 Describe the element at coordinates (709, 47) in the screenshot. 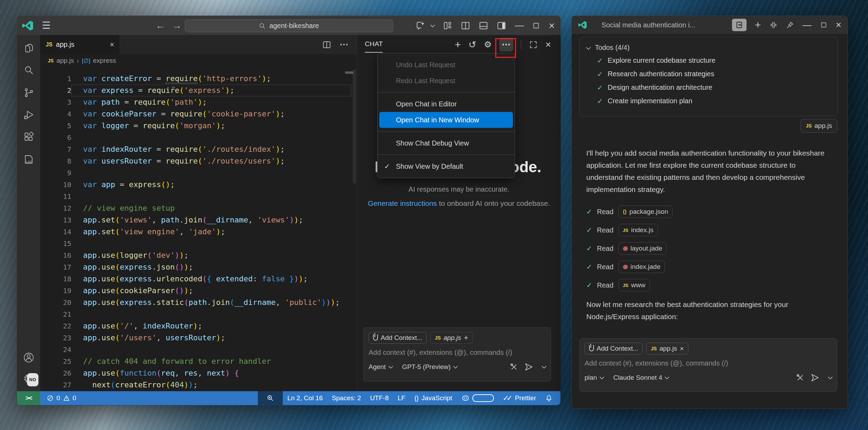

I see `todos-header: Todos (4/4)` at that location.